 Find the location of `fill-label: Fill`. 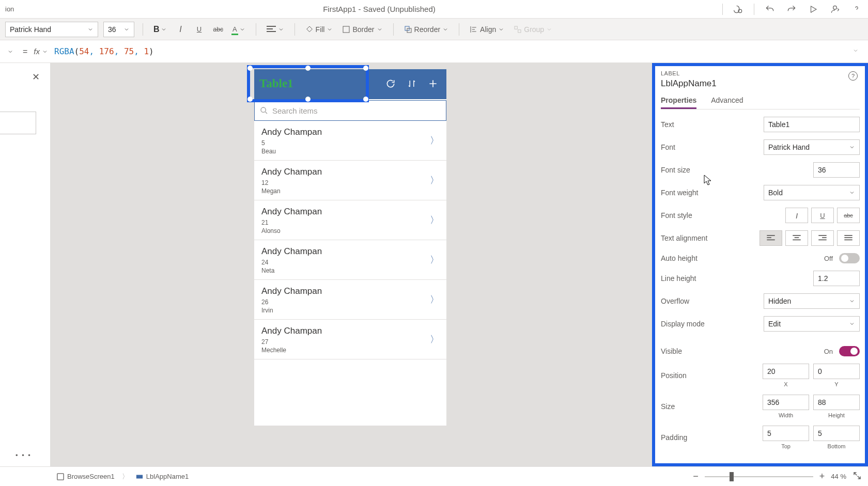

fill-label: Fill is located at coordinates (320, 29).